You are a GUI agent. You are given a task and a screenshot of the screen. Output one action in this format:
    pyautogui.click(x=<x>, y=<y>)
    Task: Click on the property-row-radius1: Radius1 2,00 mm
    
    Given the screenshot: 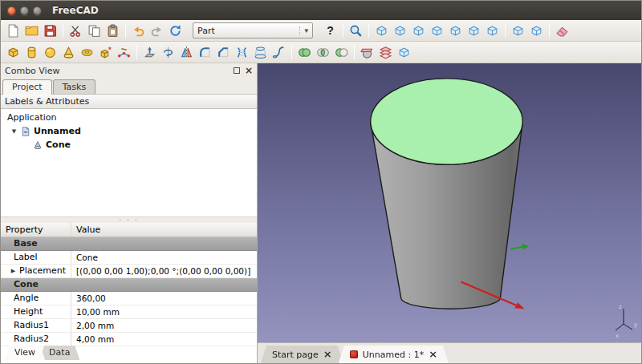 What is the action you would take?
    pyautogui.click(x=128, y=326)
    